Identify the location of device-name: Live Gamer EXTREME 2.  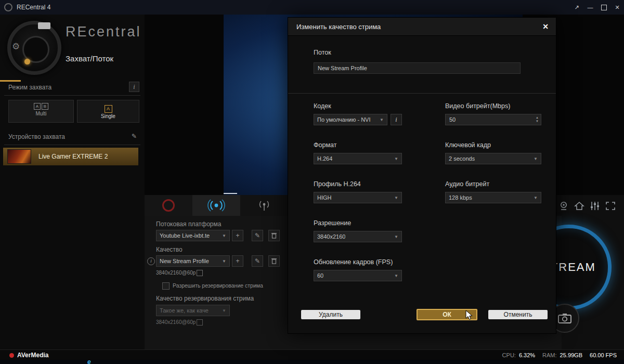
(73, 157).